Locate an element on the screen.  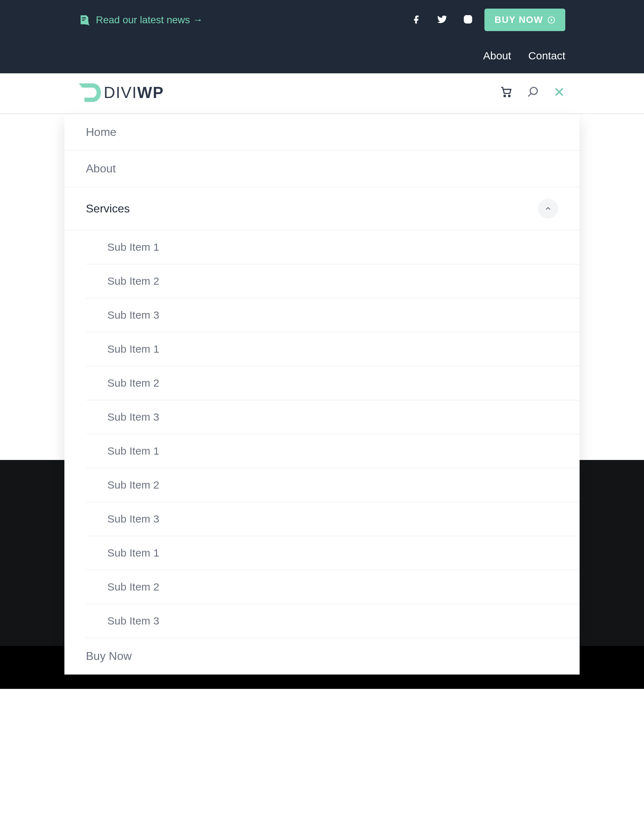
menu-item-buy-now: Buy Now is located at coordinates (322, 657).